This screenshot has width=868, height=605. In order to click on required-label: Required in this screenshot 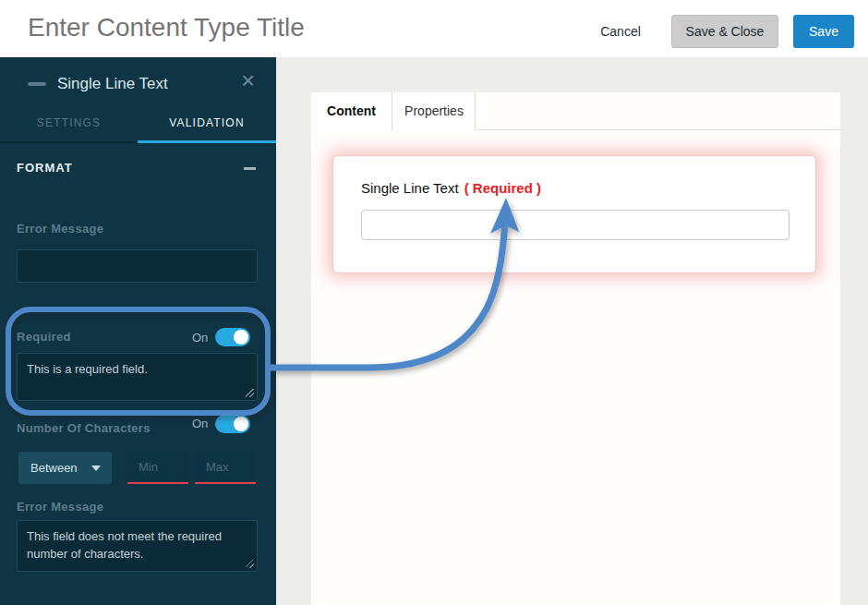, I will do `click(44, 336)`.